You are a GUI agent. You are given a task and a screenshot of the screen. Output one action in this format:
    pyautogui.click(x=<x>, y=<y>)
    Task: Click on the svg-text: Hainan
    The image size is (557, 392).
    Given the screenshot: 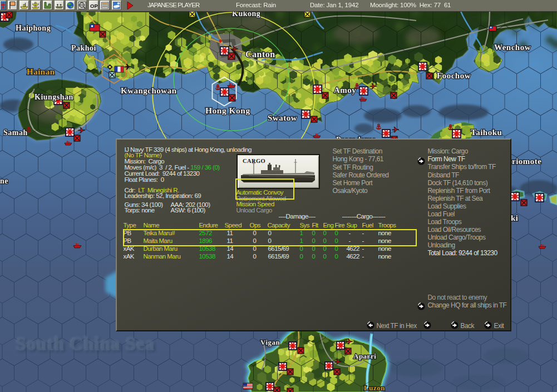 What is the action you would take?
    pyautogui.click(x=41, y=72)
    